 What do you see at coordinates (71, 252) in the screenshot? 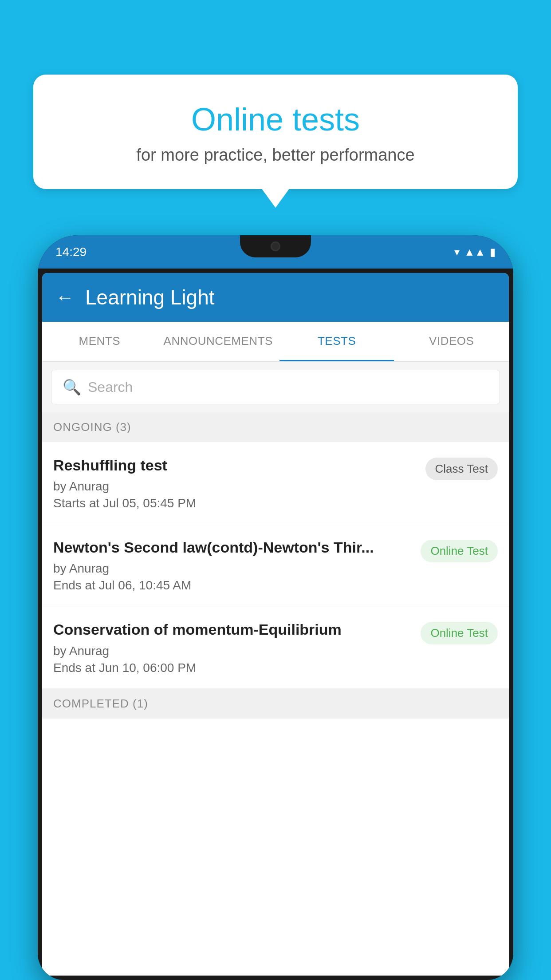
I see `status-time: 14:29` at bounding box center [71, 252].